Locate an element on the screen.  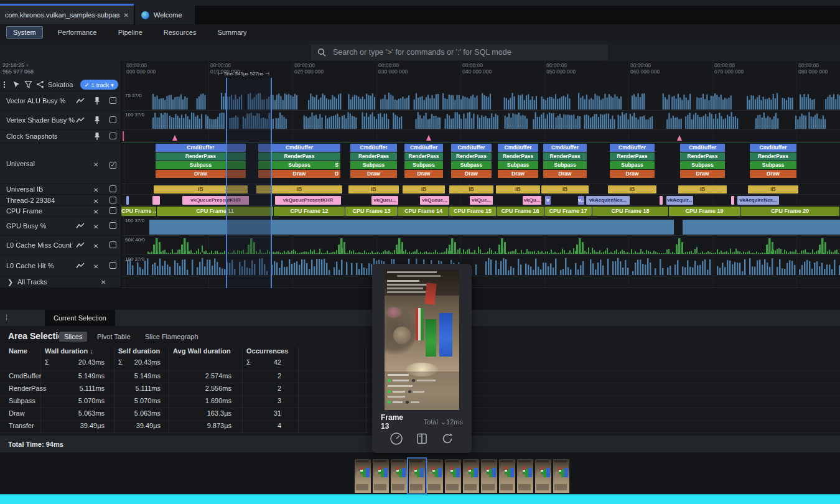
col-occurrences: Occurrences is located at coordinates (268, 351).